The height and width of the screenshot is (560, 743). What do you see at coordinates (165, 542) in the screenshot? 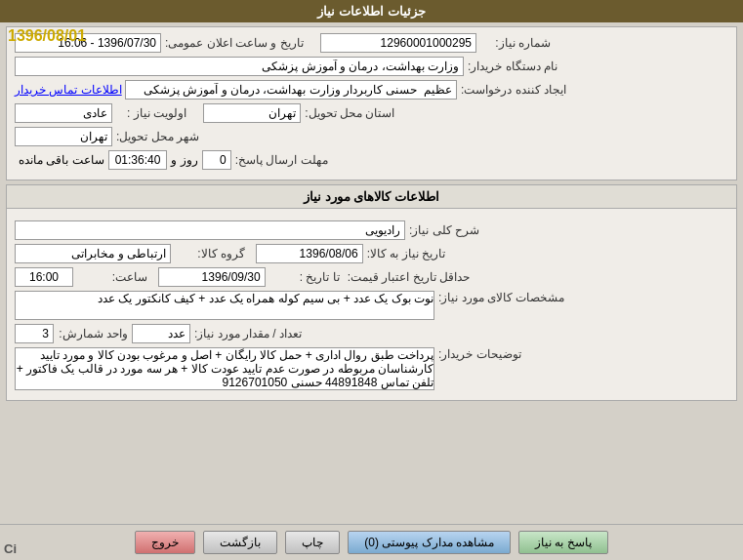
I see `exit-button: خروج` at bounding box center [165, 542].